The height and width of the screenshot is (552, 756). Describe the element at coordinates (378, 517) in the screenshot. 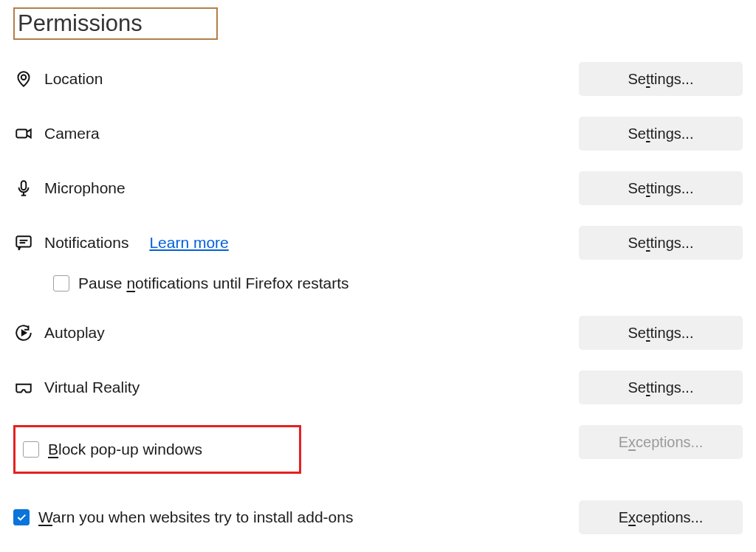

I see `warn-addons-row: Warn you when websites try to install ad…` at that location.